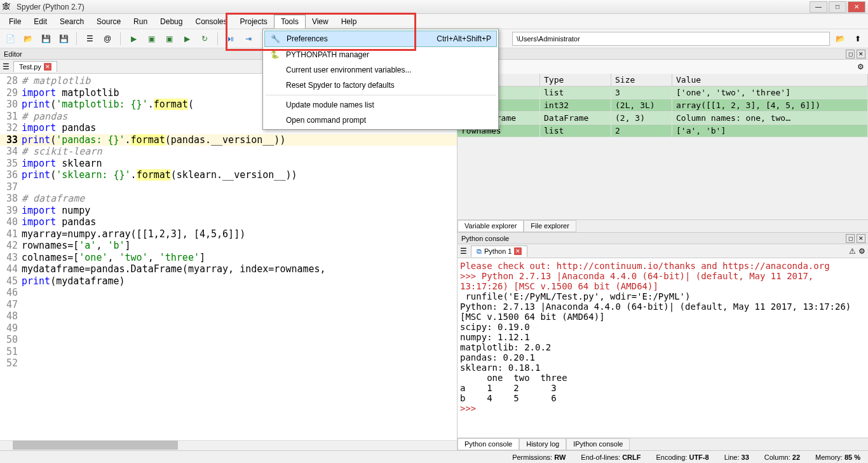 This screenshot has width=868, height=463. Describe the element at coordinates (187, 39) in the screenshot. I see `run-selection-icon: ▶` at that location.